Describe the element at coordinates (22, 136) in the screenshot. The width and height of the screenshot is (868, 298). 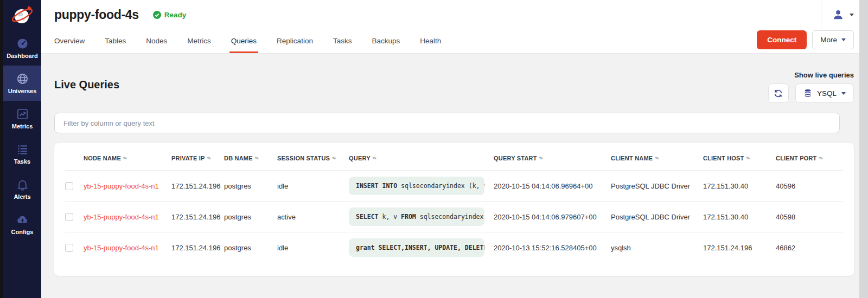
I see `sidebar-nav: DashboardUniversesMetricsTasksAlertsConf…` at that location.